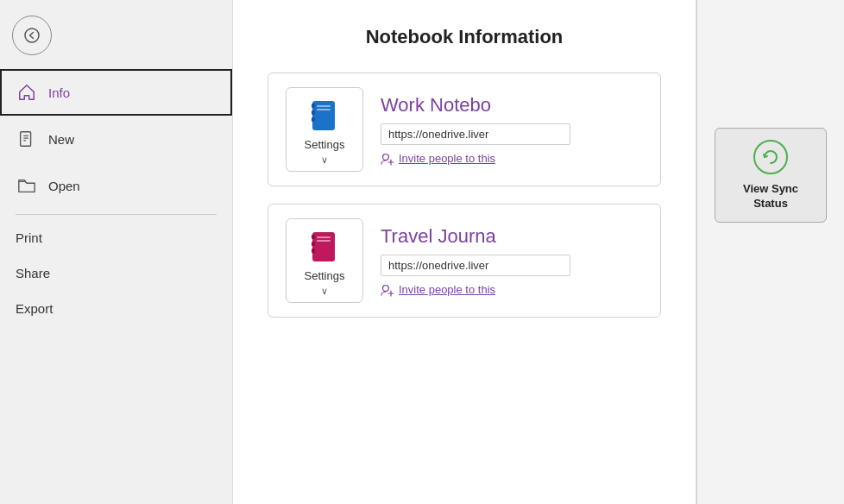 The width and height of the screenshot is (844, 504). What do you see at coordinates (512, 105) in the screenshot?
I see `notebook-name-work: Work Notebo` at bounding box center [512, 105].